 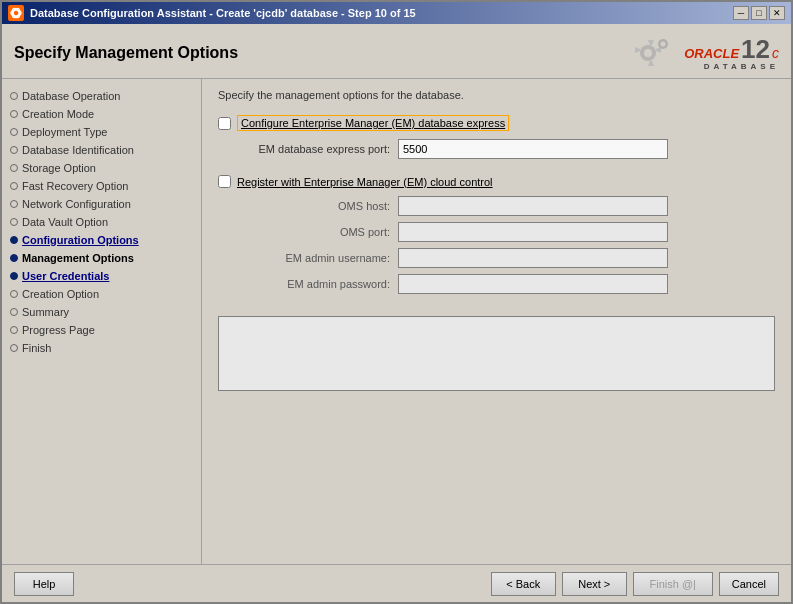 What do you see at coordinates (496, 258) in the screenshot?
I see `em-admin-username-row: EM admin username:` at bounding box center [496, 258].